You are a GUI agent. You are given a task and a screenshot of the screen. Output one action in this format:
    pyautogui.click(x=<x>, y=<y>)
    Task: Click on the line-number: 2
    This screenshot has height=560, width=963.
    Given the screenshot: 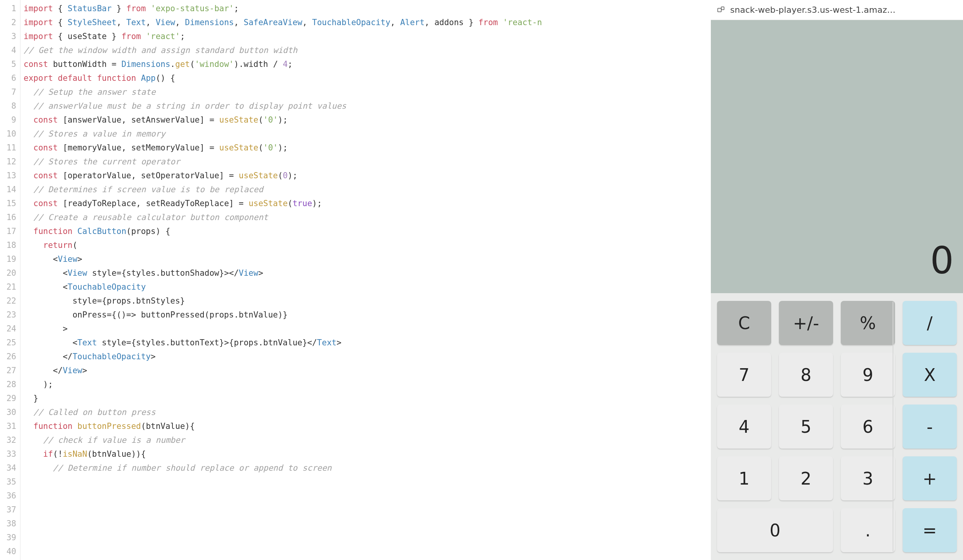 What is the action you would take?
    pyautogui.click(x=9, y=22)
    